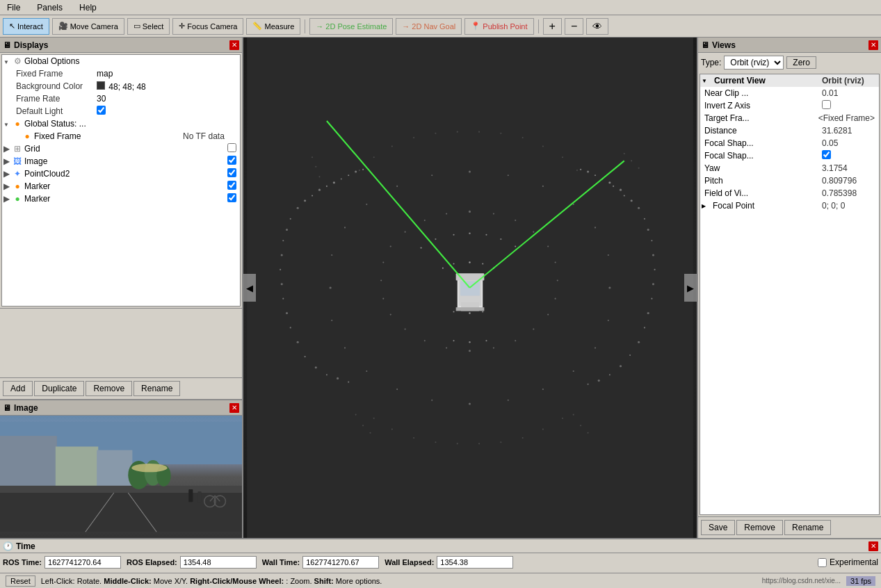  Describe the element at coordinates (8, 161) in the screenshot. I see `image-expand: ▶` at that location.